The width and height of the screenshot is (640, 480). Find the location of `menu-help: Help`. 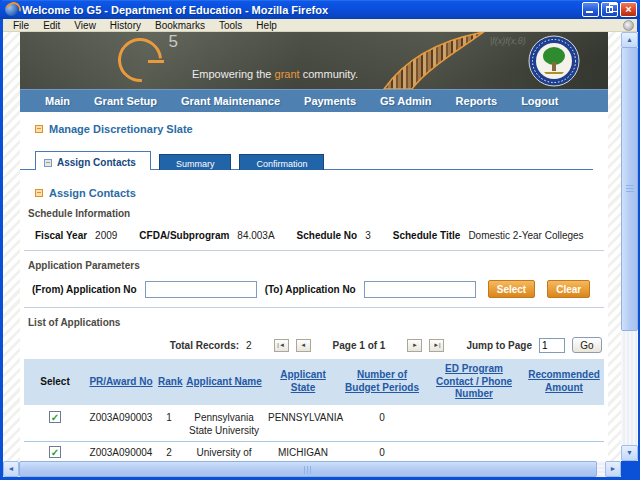

menu-help: Help is located at coordinates (266, 26).